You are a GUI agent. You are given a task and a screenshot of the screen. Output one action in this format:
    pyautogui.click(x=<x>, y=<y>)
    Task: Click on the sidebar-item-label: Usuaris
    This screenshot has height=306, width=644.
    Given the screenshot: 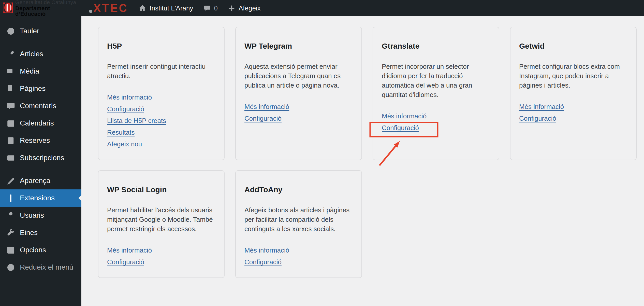 What is the action you would take?
    pyautogui.click(x=32, y=215)
    